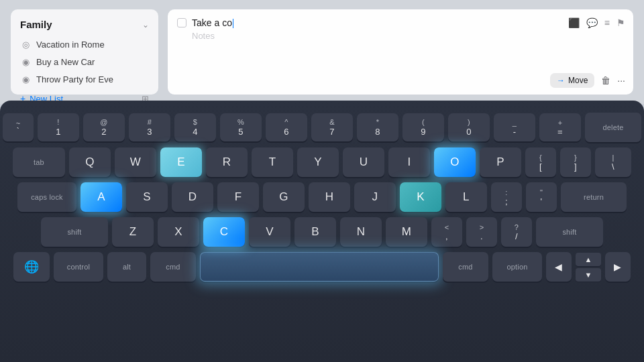  Describe the element at coordinates (322, 267) in the screenshot. I see `bottom-row: 🌐 control alt cmd cmd option ◀ ▲ ▼ ▶` at that location.